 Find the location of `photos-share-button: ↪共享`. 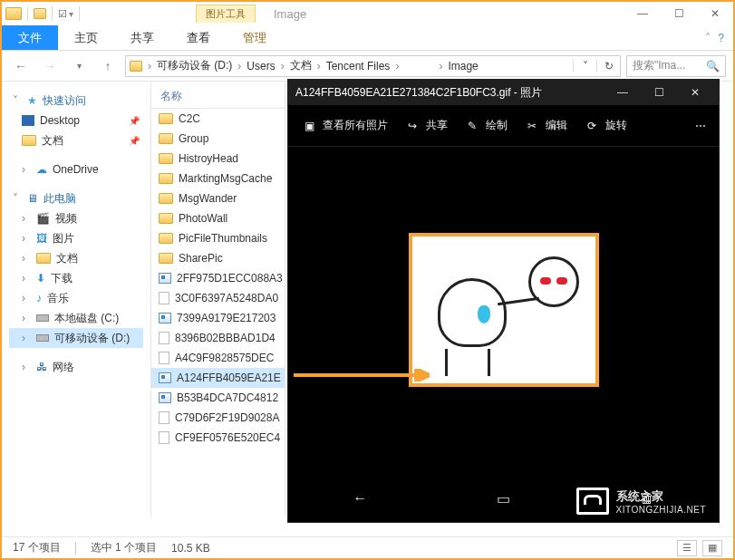

photos-share-button: ↪共享 is located at coordinates (426, 126).